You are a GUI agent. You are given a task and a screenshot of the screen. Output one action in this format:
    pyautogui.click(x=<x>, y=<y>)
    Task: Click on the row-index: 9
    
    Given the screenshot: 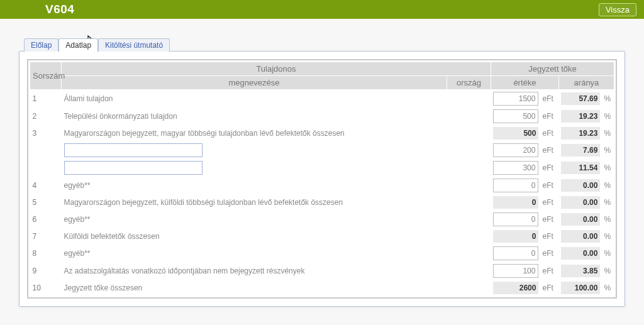 What is the action you would take?
    pyautogui.click(x=46, y=271)
    